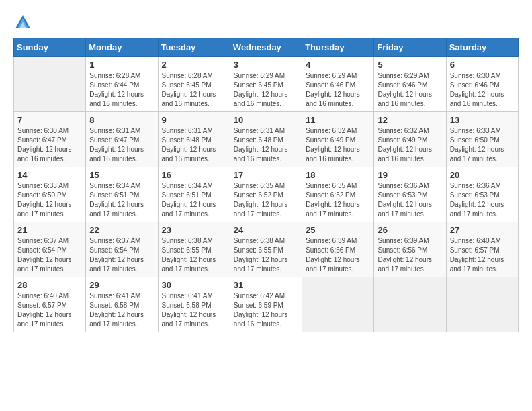 The width and height of the screenshot is (532, 411). Describe the element at coordinates (122, 140) in the screenshot. I see `calendar-cell: 8Sunrise: 6:31 AMSunset: 6:47 PMDaylight…` at that location.